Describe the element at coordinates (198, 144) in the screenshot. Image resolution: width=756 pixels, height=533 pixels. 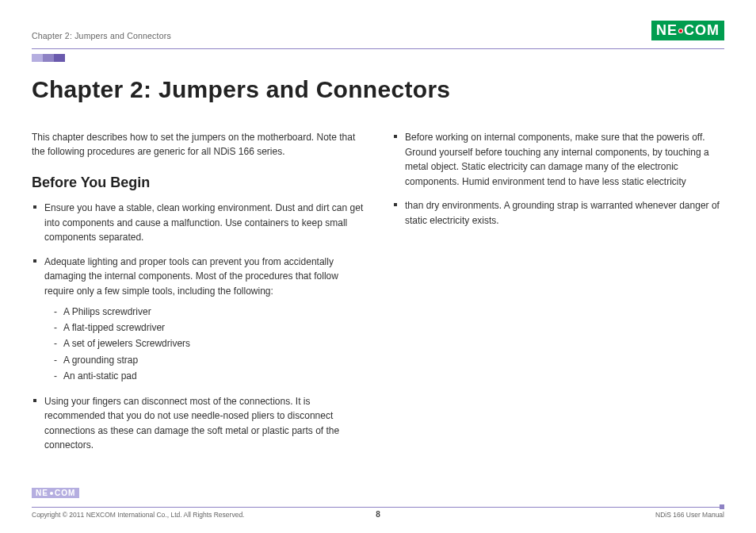
I see `intro-paragraph: This chapter describes how to set the ju…` at that location.